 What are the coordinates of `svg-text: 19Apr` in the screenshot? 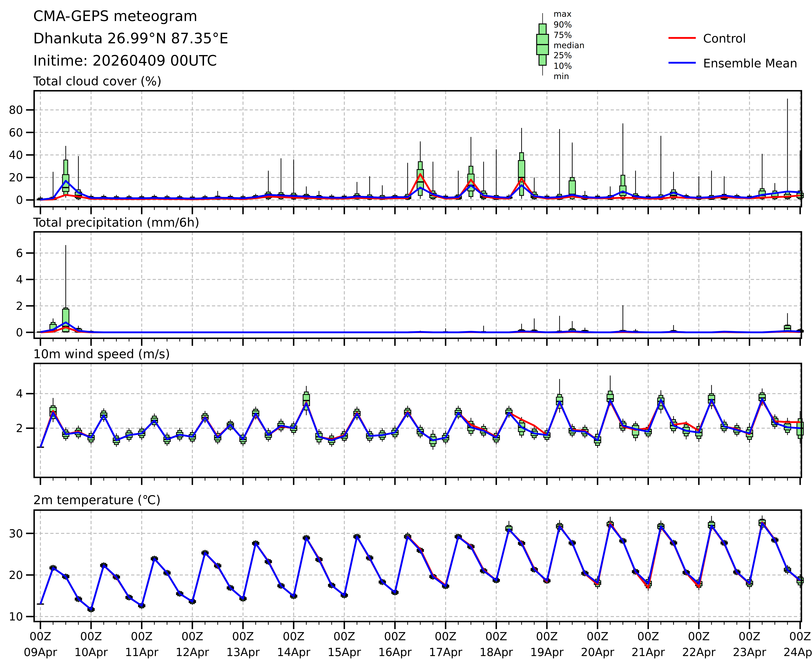 It's located at (547, 652).